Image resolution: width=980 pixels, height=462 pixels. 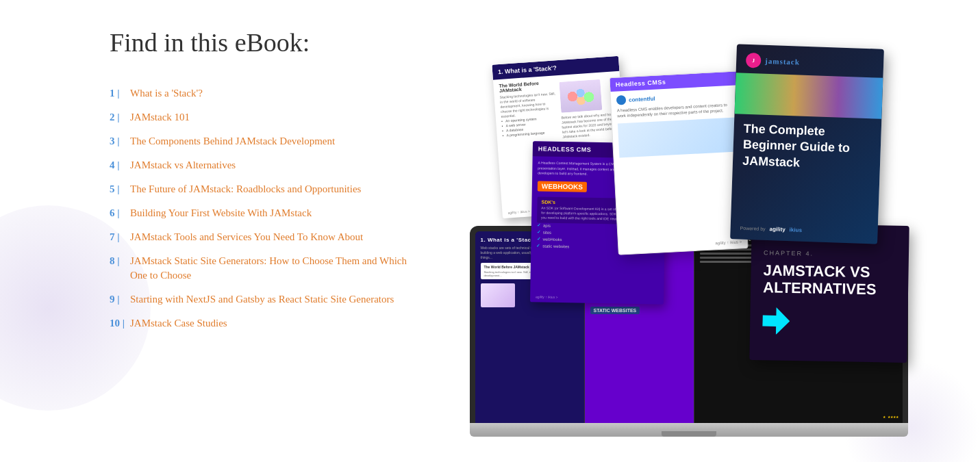 What do you see at coordinates (641, 99) in the screenshot?
I see `contentful-text: contentful` at bounding box center [641, 99].